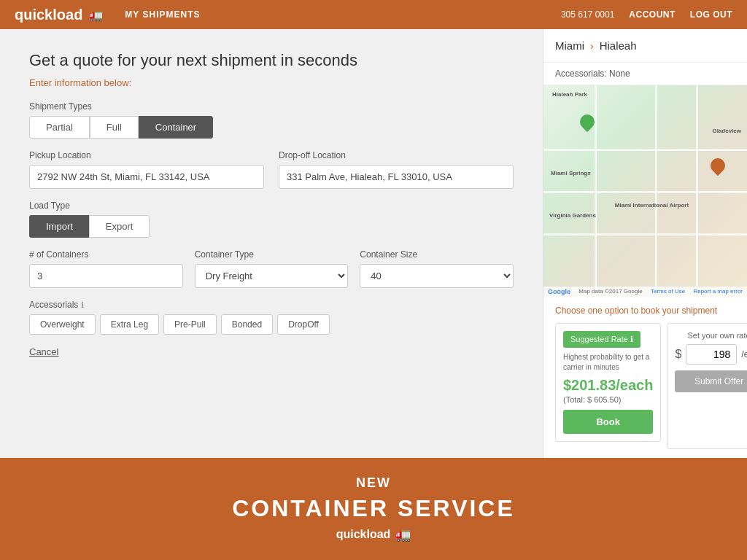 This screenshot has width=747, height=560. Describe the element at coordinates (610, 292) in the screenshot. I see `map-data-label: Map data ©2017 Google` at that location.